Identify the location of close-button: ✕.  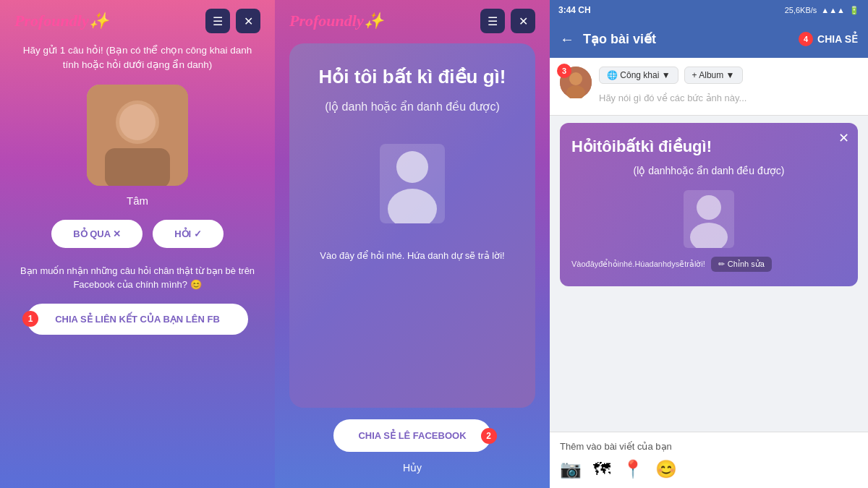
(248, 21).